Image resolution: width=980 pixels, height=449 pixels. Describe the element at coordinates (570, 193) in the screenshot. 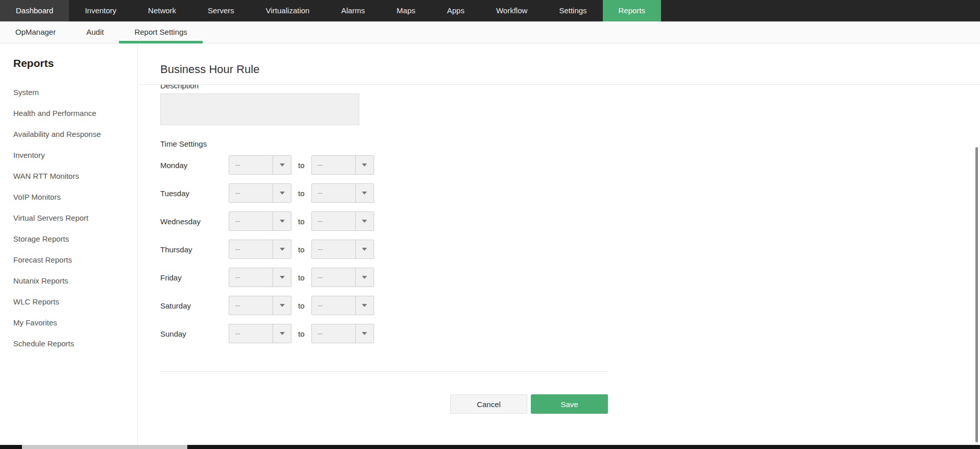

I see `time-setting-row: Tuesday -- to --` at that location.